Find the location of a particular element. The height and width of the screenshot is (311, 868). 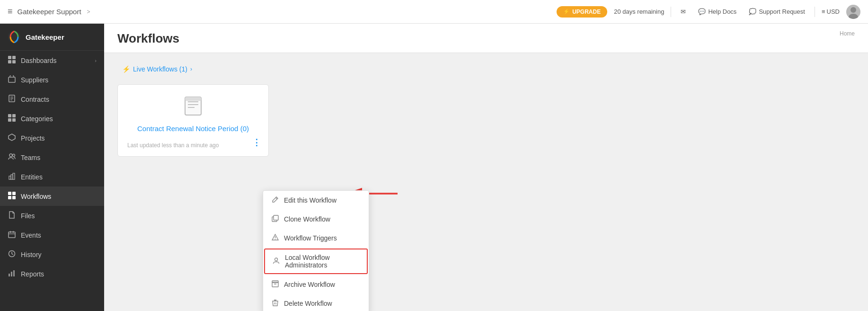

sidebar-item-reports: Reports is located at coordinates (52, 274).